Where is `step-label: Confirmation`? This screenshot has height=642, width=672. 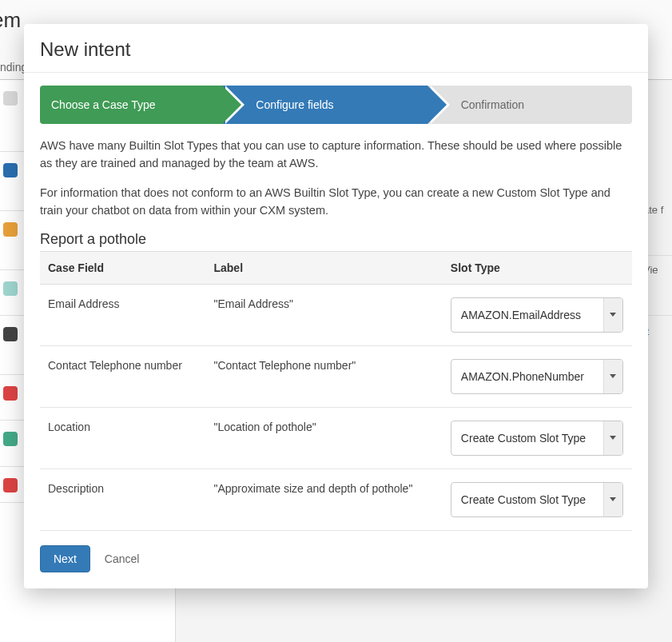
step-label: Confirmation is located at coordinates (492, 105).